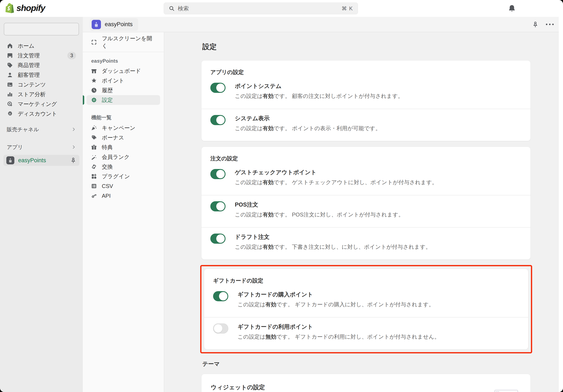  Describe the element at coordinates (32, 85) in the screenshot. I see `sidebar-item-label: コンテンツ` at that location.